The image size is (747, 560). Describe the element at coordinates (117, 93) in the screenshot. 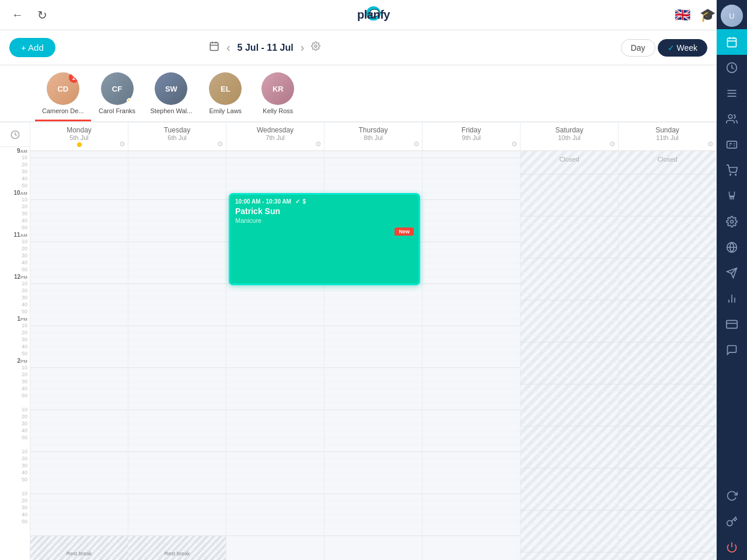

I see `staff-item-carol: CF Carol Franks` at that location.